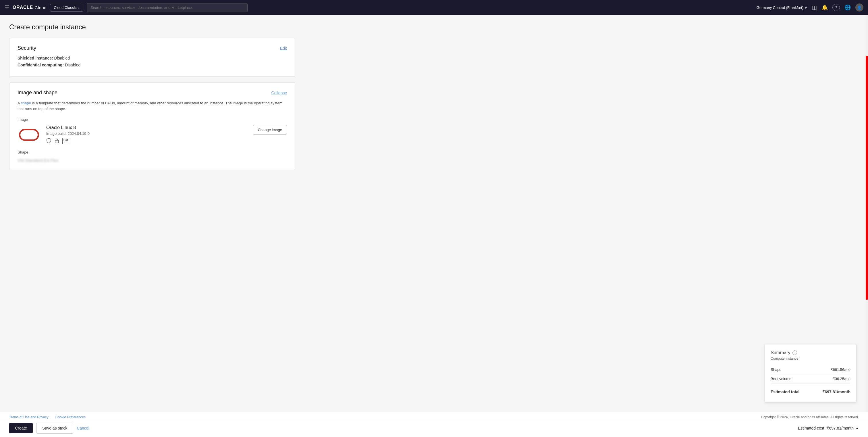 The width and height of the screenshot is (868, 437). Describe the element at coordinates (65, 7) in the screenshot. I see `cloud-classic-label: Cloud Classic` at that location.